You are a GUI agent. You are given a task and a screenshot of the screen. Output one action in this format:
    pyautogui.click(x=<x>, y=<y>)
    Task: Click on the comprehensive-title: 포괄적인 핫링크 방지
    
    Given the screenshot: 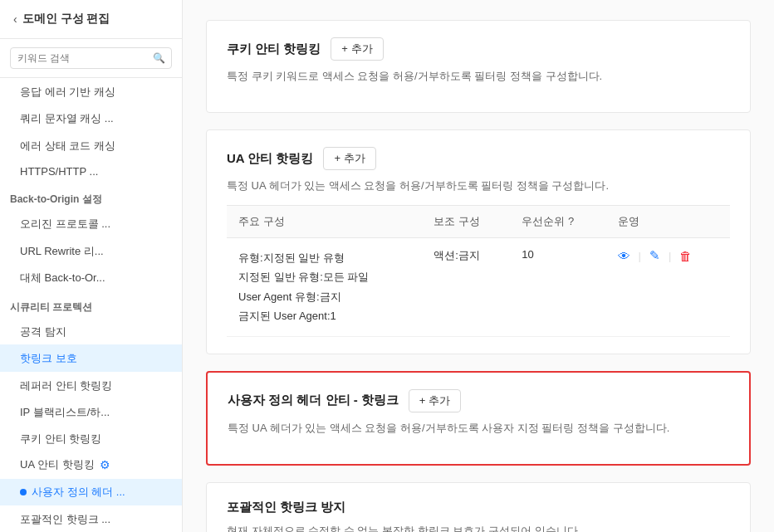 What is the action you would take?
    pyautogui.click(x=286, y=508)
    